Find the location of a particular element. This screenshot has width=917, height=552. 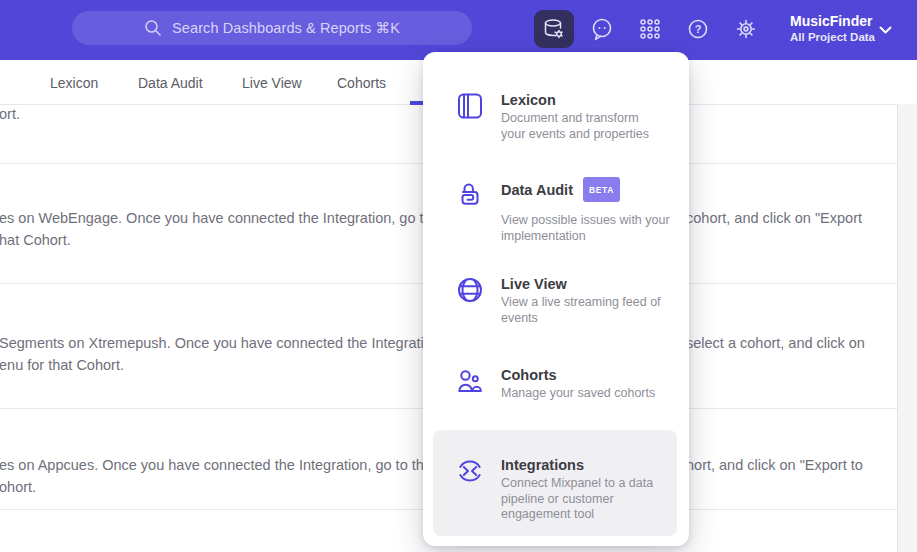

book-icon is located at coordinates (470, 106).